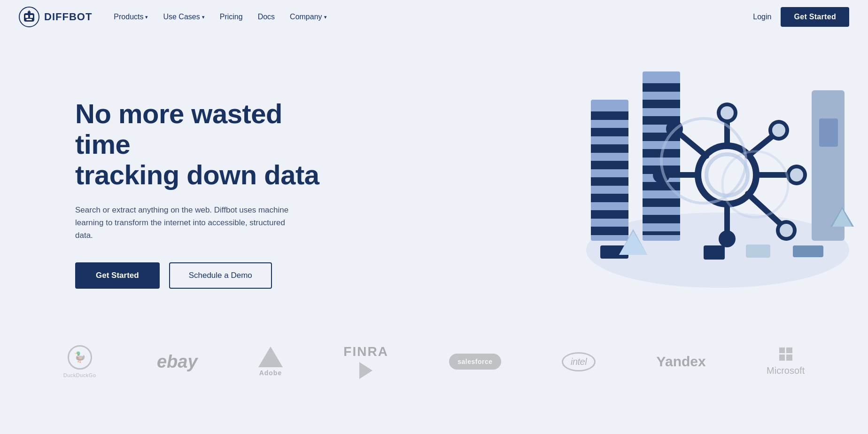 This screenshot has width=868, height=434. Describe the element at coordinates (231, 17) in the screenshot. I see `nav-pricing: Pricing` at that location.